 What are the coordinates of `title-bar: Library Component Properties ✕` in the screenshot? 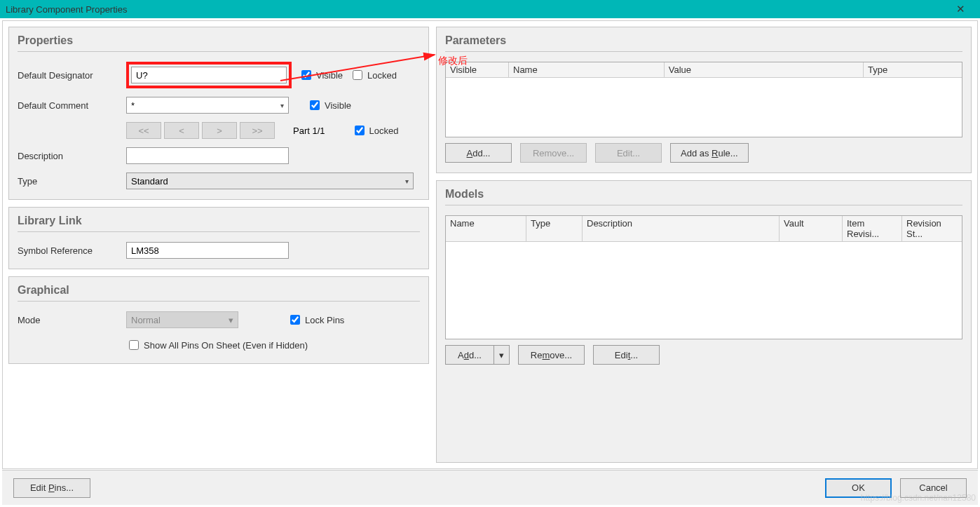 It's located at (490, 9).